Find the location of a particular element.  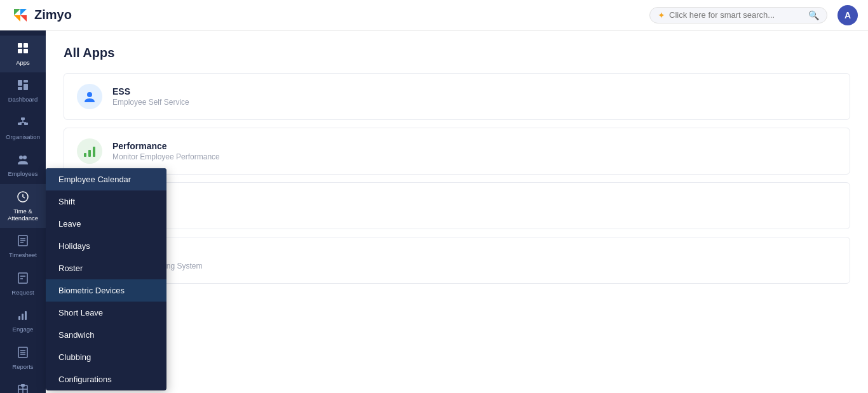

engage-icon is located at coordinates (23, 316).